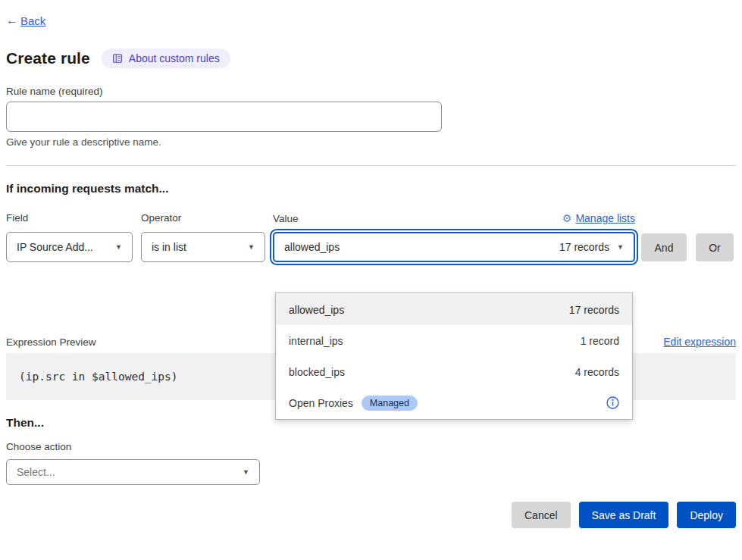  Describe the element at coordinates (317, 372) in the screenshot. I see `list-option-name: blocked_ips` at that location.